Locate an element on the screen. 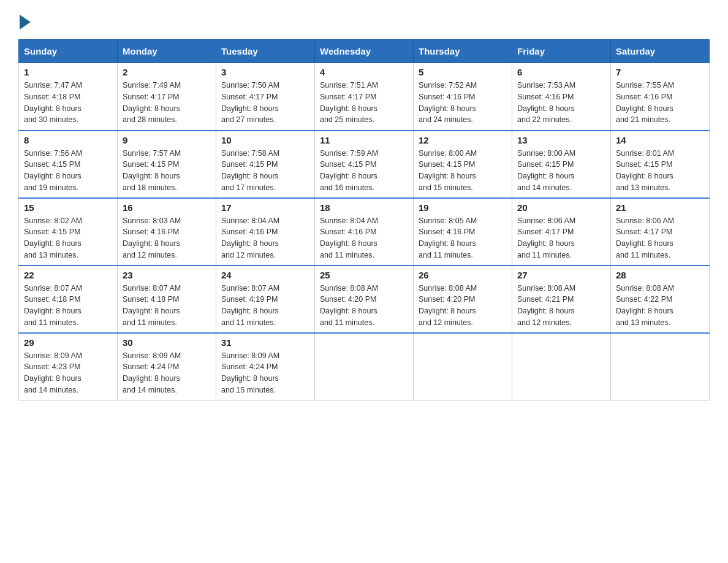  calendar-cell: 7Sunrise: 7:55 AMSunset: 4:16 PMDaylight… is located at coordinates (661, 97).